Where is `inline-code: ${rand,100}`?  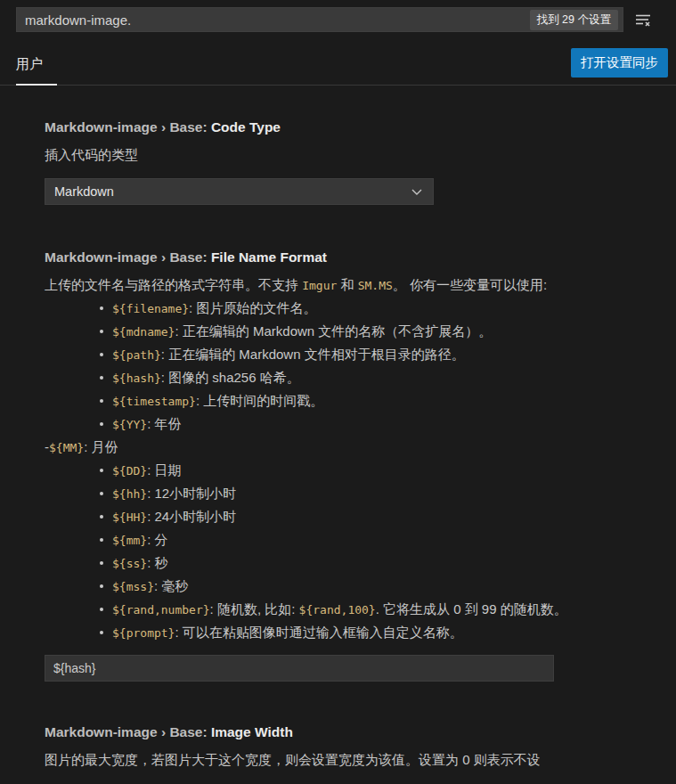
inline-code: ${rand,100} is located at coordinates (338, 609).